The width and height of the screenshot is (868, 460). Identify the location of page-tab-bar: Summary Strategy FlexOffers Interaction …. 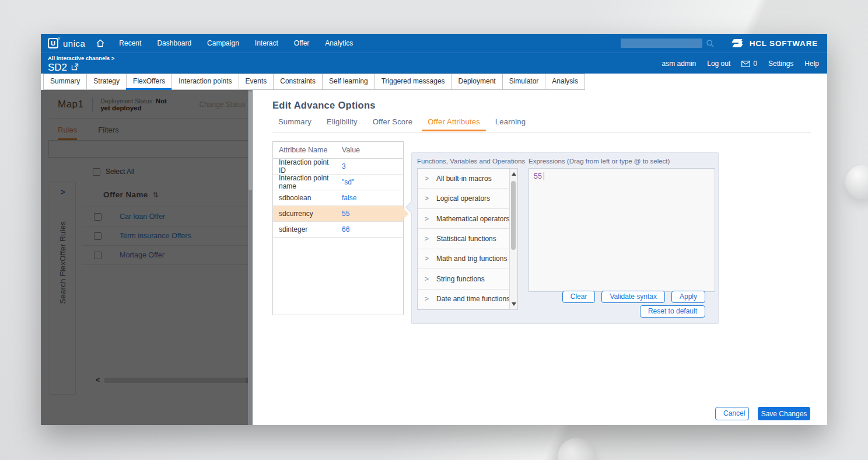
(434, 82).